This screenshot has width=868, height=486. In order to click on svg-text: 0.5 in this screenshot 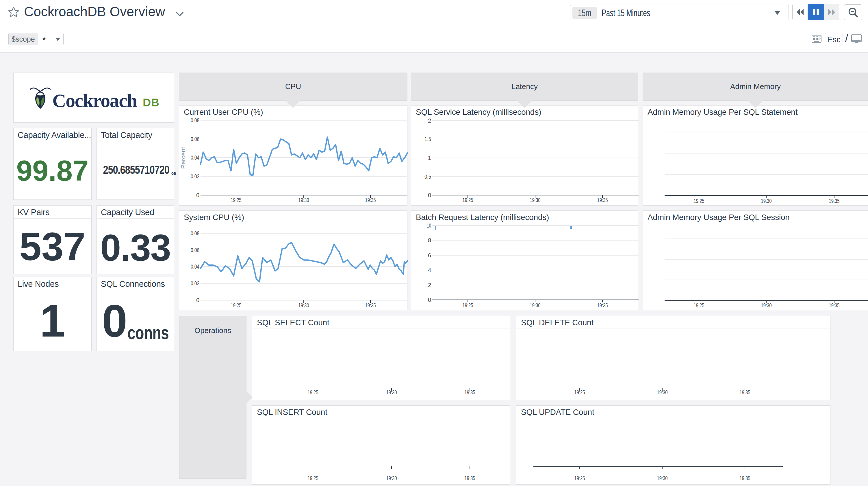, I will do `click(428, 177)`.